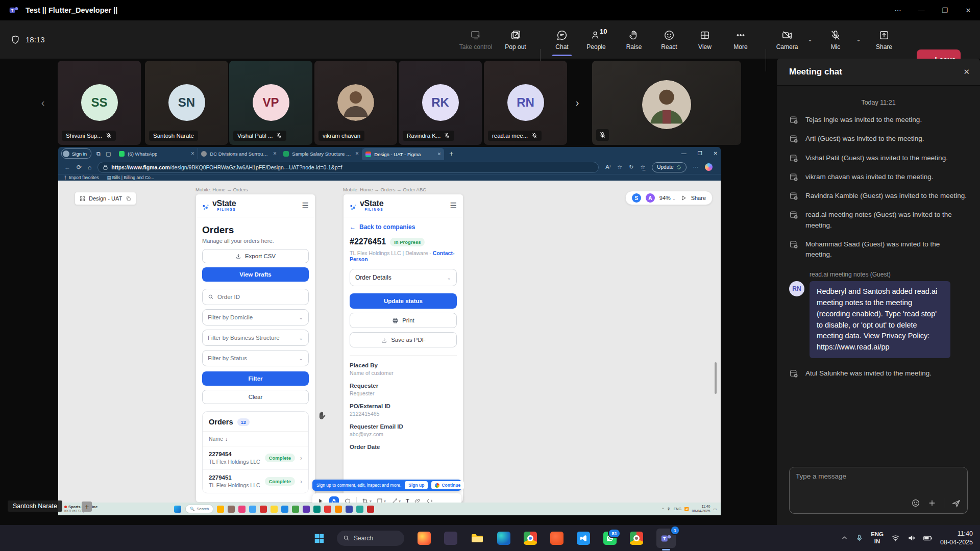  What do you see at coordinates (945, 10) in the screenshot?
I see `maximize-button: ❐` at bounding box center [945, 10].